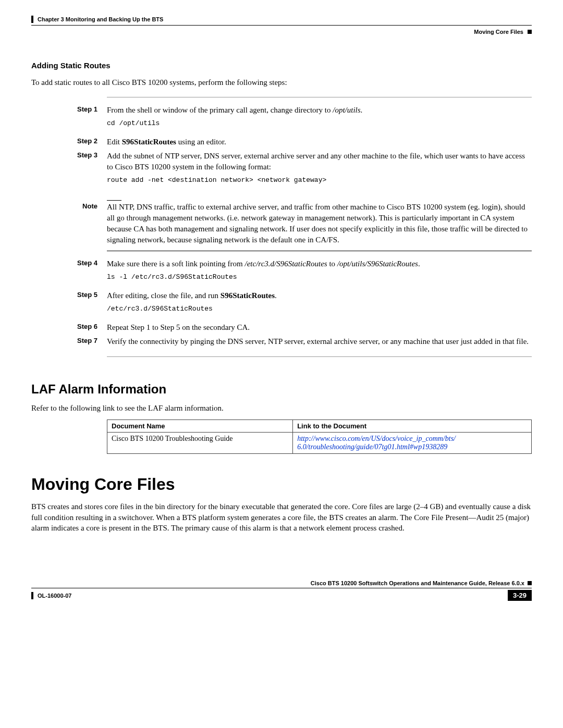 The width and height of the screenshot is (563, 728). I want to click on step-rule-top, so click(319, 97).